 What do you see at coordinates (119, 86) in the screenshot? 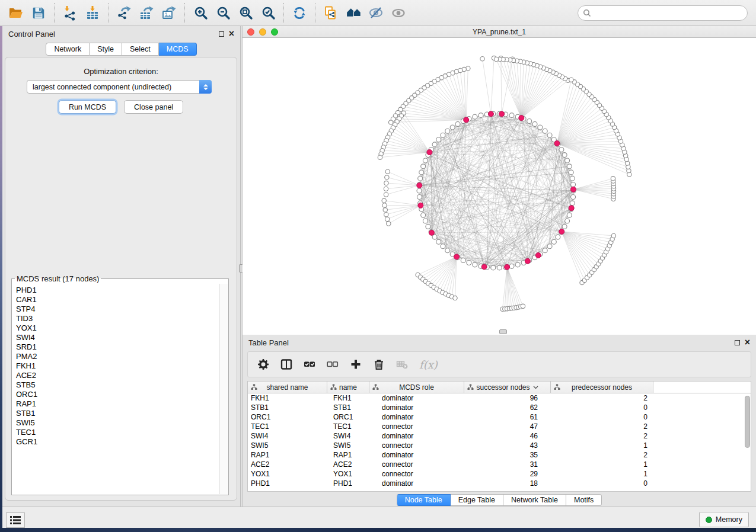
I see `criterion-select: largest connected component (undirected)` at bounding box center [119, 86].